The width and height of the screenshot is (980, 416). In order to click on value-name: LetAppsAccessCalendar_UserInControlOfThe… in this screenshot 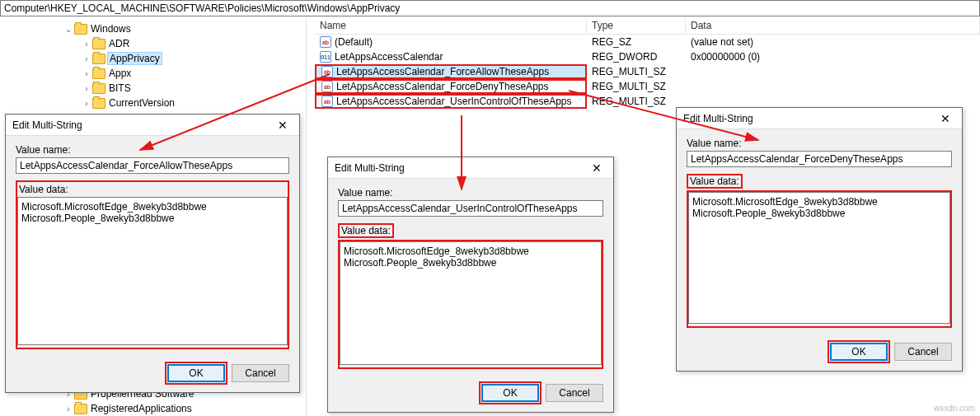, I will do `click(453, 101)`.